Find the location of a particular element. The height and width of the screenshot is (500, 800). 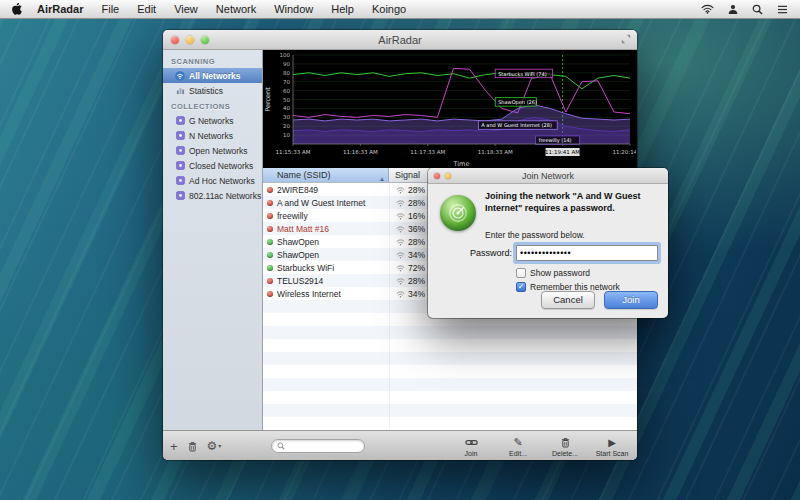

search-input is located at coordinates (324, 446).